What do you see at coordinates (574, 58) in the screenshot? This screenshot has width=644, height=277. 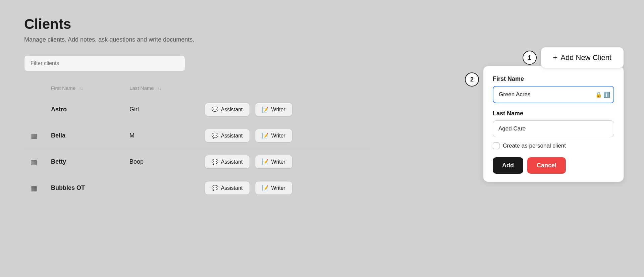 I see `step1-row: 1 + Add New Client` at bounding box center [574, 58].